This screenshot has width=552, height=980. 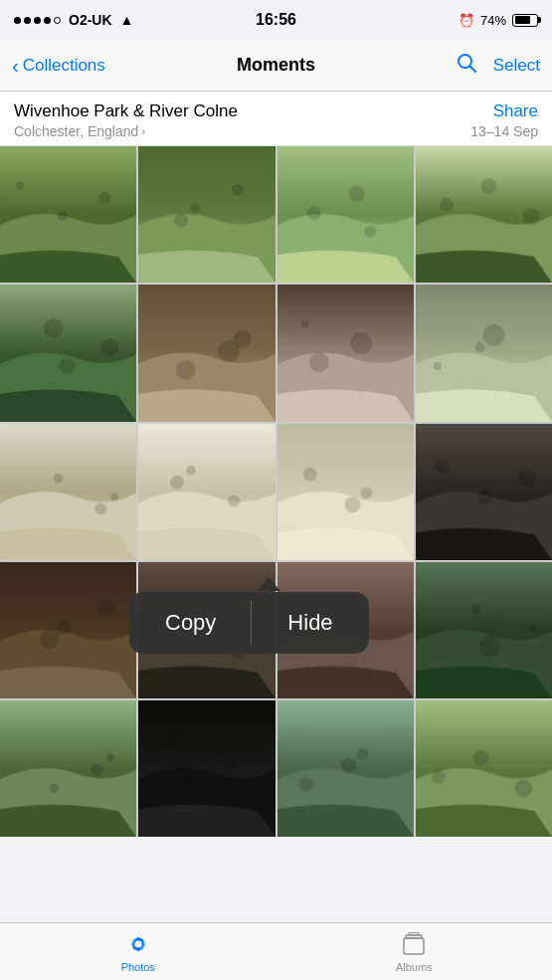 I want to click on section-title: Wivenhoe Park & River Colne, so click(x=125, y=111).